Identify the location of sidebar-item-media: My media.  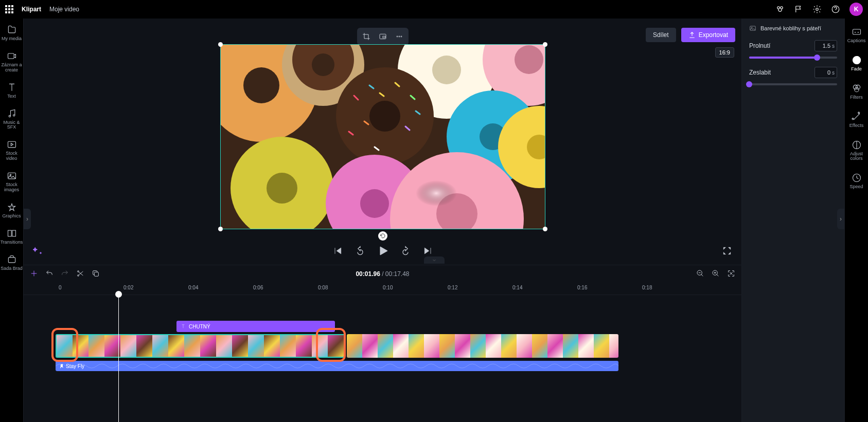
(12, 33).